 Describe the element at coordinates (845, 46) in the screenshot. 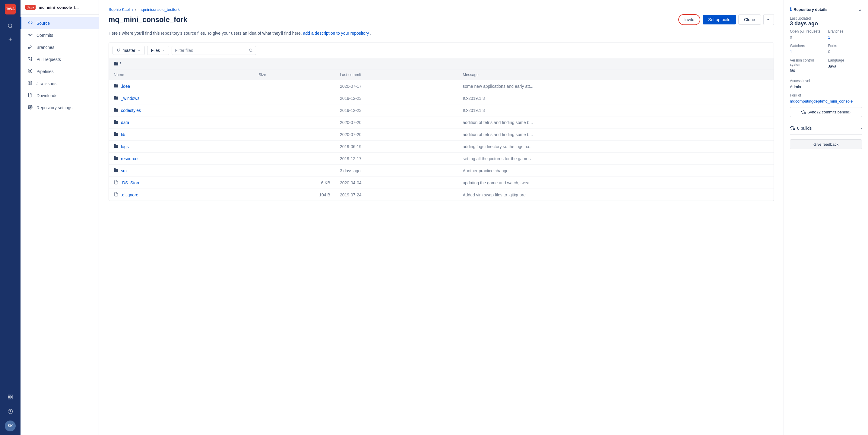

I see `forks-label: Forks` at that location.